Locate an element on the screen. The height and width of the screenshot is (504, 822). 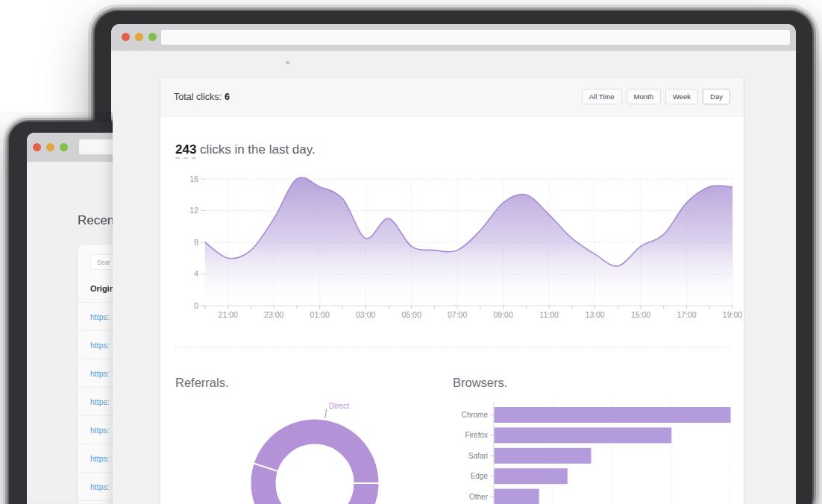
section-divider is located at coordinates (452, 347).